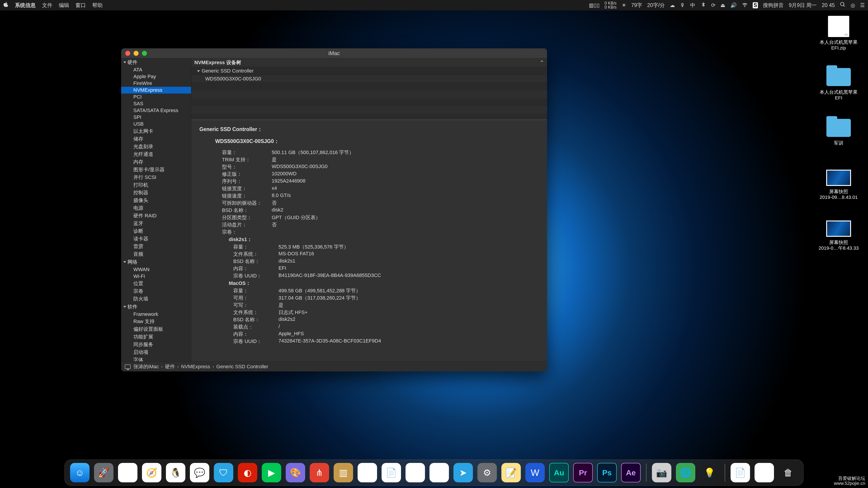 Image resolution: width=868 pixels, height=488 pixels. Describe the element at coordinates (319, 473) in the screenshot. I see `dock-red: ⋔` at that location.